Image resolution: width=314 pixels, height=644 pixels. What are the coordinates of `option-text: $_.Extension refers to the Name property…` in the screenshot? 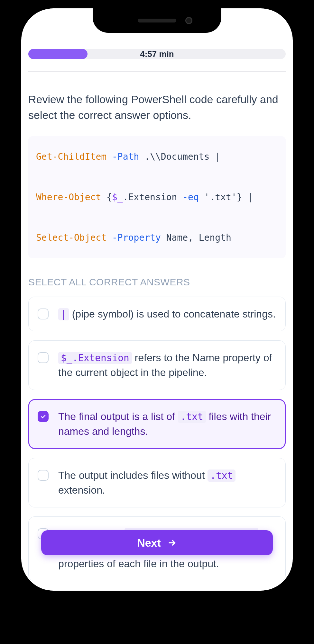 It's located at (167, 365).